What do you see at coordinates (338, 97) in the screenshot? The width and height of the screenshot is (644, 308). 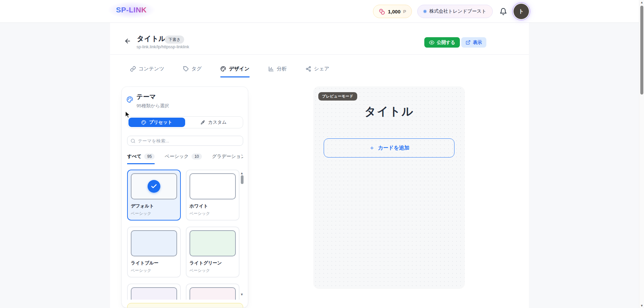 I see `preview-mode-badge: プレビューモード` at bounding box center [338, 97].